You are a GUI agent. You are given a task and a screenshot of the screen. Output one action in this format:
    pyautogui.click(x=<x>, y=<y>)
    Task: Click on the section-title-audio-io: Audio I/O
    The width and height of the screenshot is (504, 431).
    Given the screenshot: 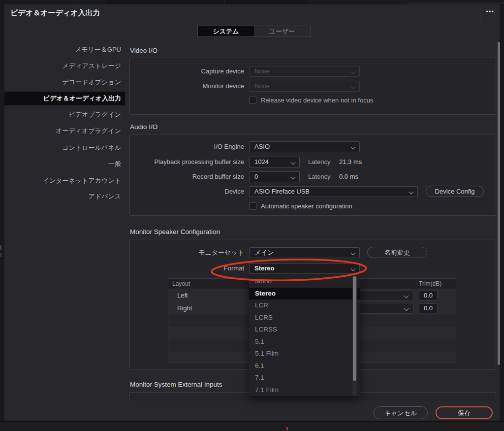 What is the action you would take?
    pyautogui.click(x=144, y=127)
    